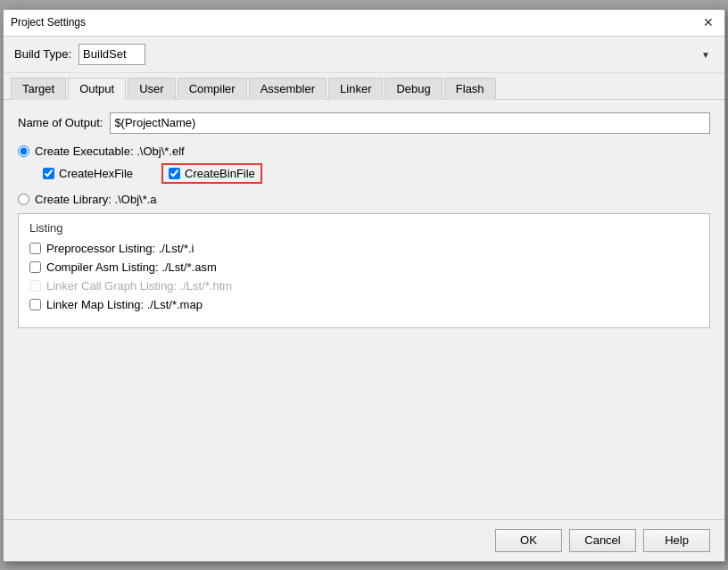 This screenshot has height=570, width=728. Describe the element at coordinates (96, 173) in the screenshot. I see `create-hex-file-label: CreateHexFile` at that location.